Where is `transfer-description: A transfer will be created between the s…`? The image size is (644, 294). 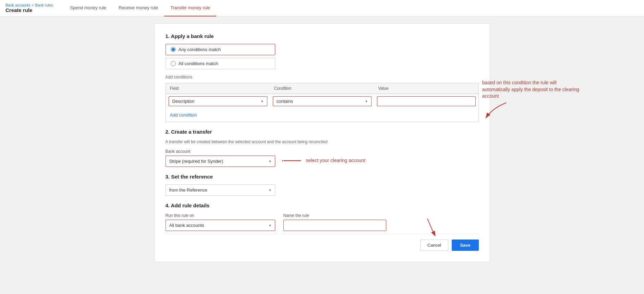
transfer-description: A transfer will be created between the s… is located at coordinates (322, 142).